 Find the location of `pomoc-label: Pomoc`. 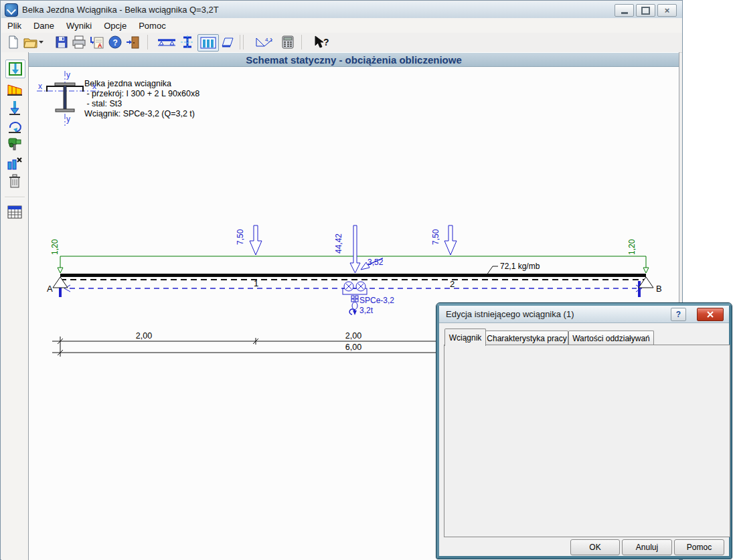

pomoc-label: Pomoc is located at coordinates (699, 547).